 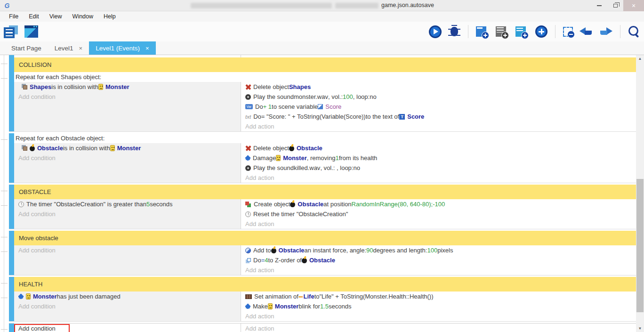 What do you see at coordinates (481, 32) in the screenshot?
I see `add-event-icon` at bounding box center [481, 32].